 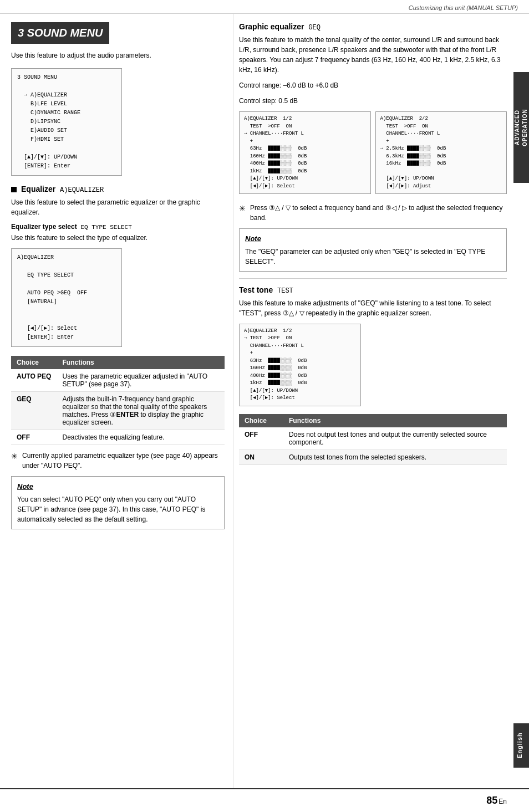 I want to click on test-tone-heading: Test tone TEST, so click(x=373, y=290).